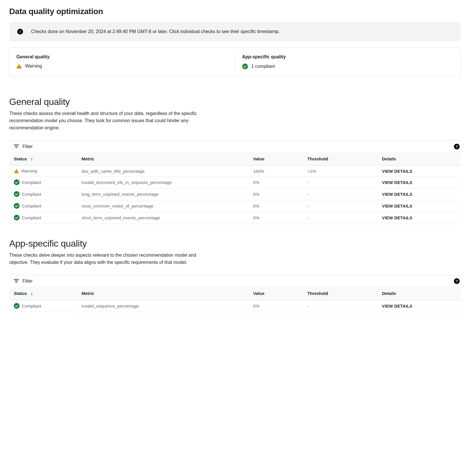 The image size is (470, 476). What do you see at coordinates (235, 62) in the screenshot?
I see `summary-card: General quality Warning App-specific qua…` at bounding box center [235, 62].